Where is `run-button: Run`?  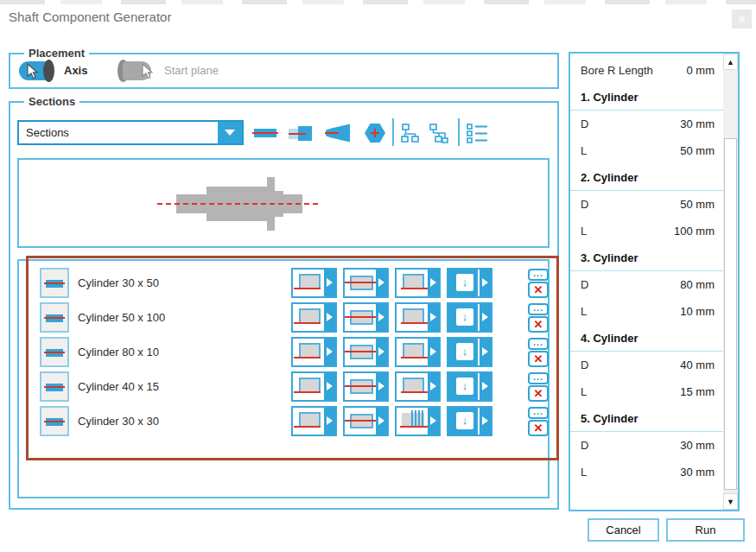
run-button: Run is located at coordinates (705, 530).